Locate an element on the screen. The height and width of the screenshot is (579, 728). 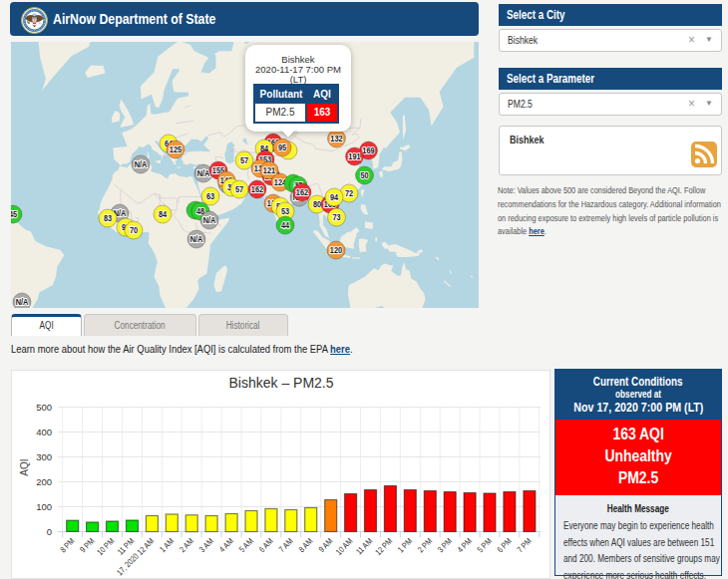
svg-text: 2 AM is located at coordinates (186, 545).